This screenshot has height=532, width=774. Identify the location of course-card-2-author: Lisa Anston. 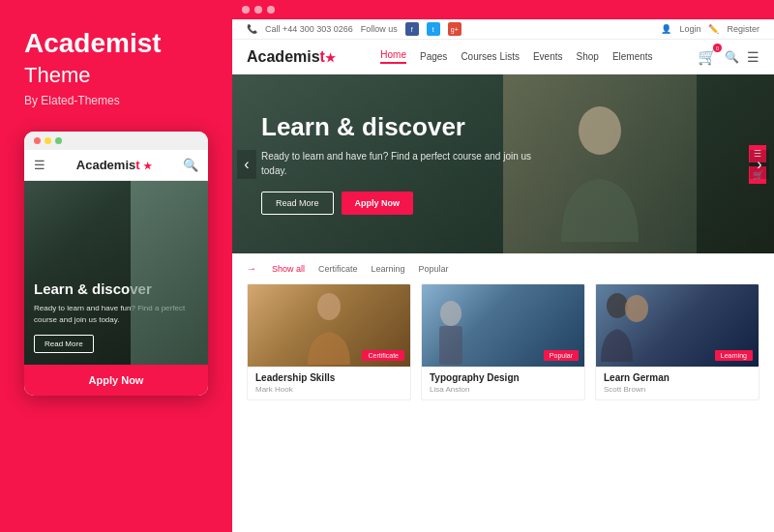
(503, 389).